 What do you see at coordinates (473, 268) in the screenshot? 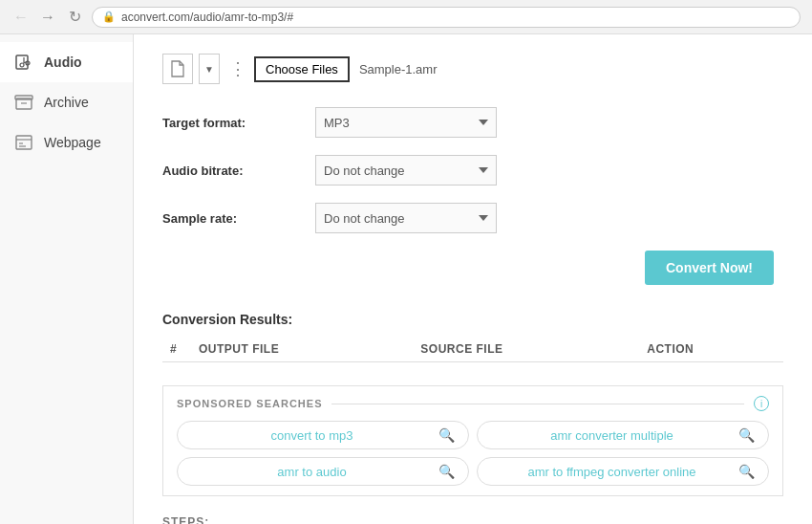
I see `convert-btn-row: Convert Now!` at bounding box center [473, 268].